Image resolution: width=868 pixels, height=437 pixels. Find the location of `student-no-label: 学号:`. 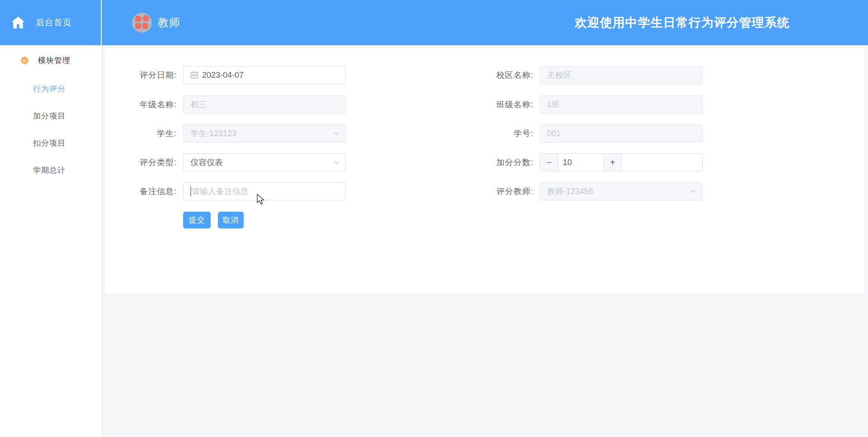

student-no-label: 学号: is located at coordinates (498, 133).